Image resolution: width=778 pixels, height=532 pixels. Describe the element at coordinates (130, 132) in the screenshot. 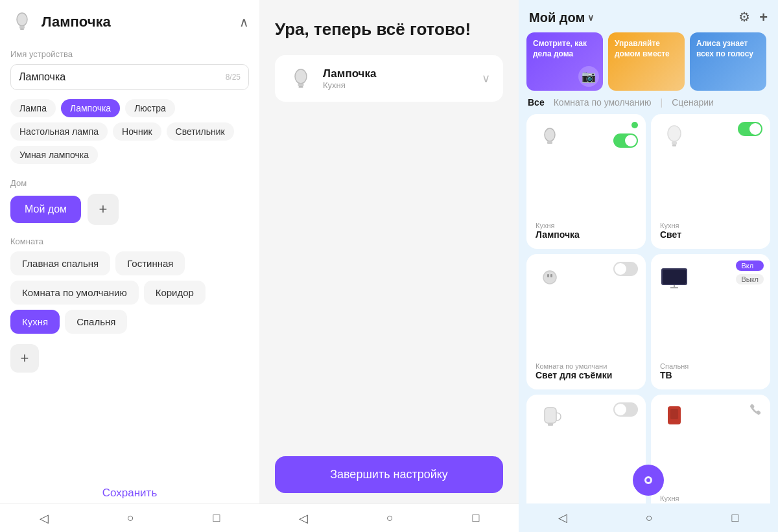

I see `name-tags-row: Лампа Лампочка Люстра Настольная лампа Н…` at that location.